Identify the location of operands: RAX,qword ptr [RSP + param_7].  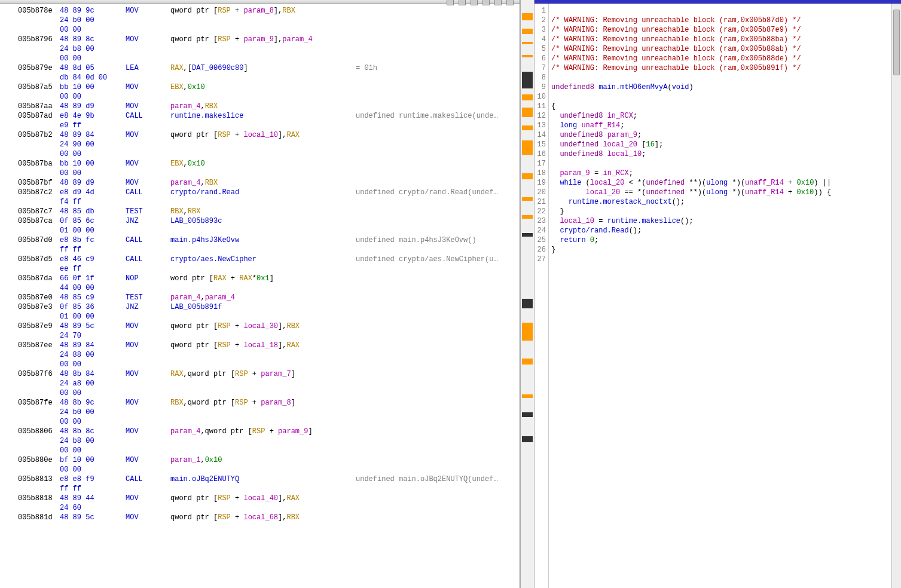
(263, 374).